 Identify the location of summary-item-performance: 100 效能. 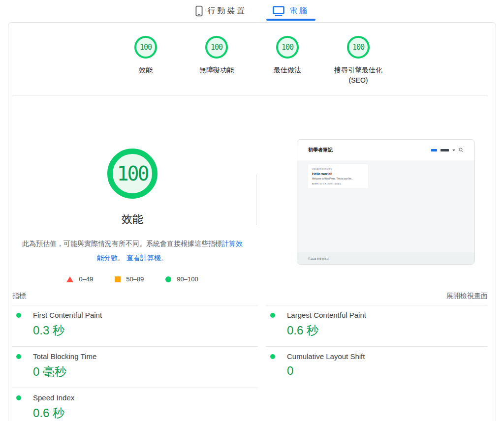
(146, 65).